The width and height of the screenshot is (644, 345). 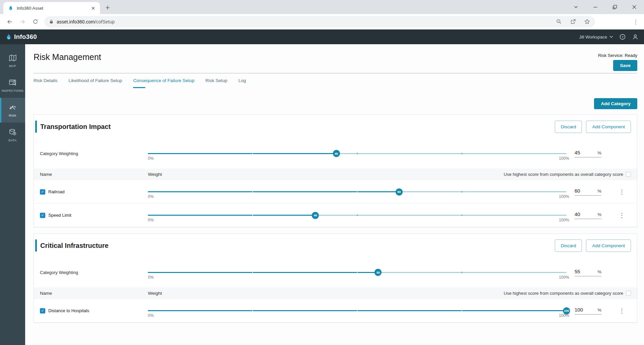 I want to click on workspace-selector: Jill Workspace, so click(x=596, y=37).